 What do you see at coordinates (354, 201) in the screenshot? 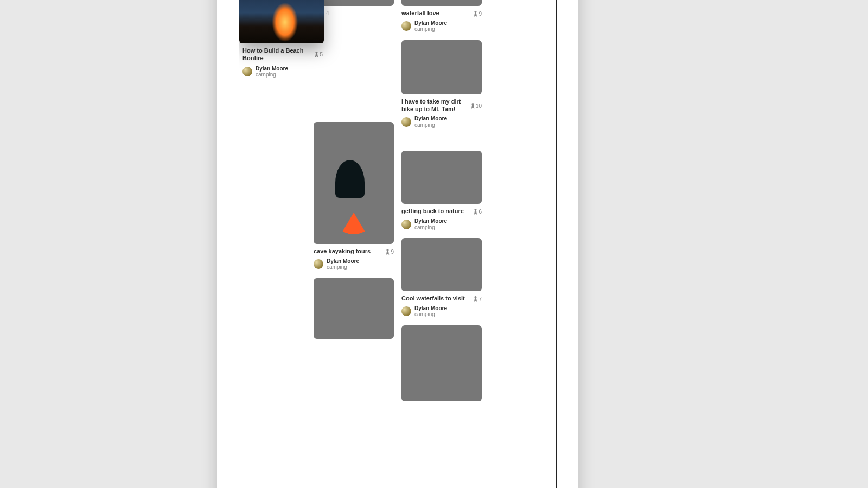
I see `grid-column-left: cave kayaking tours 9` at bounding box center [354, 201].